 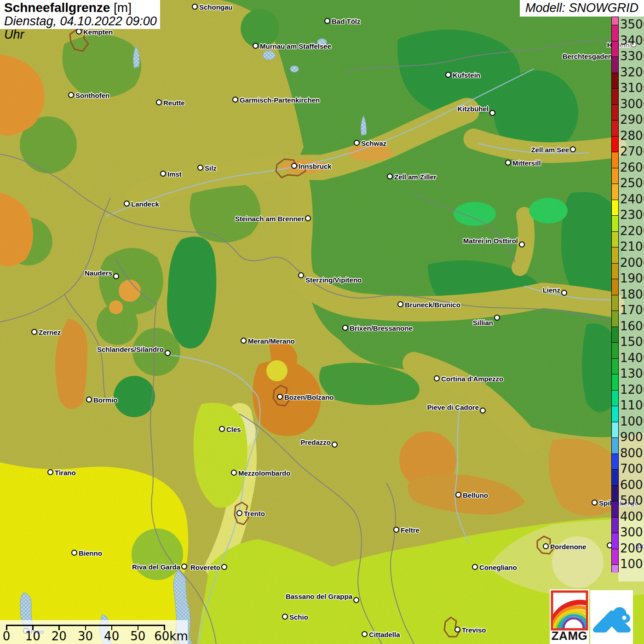 I want to click on zamg-rainbow-icon, so click(x=569, y=610).